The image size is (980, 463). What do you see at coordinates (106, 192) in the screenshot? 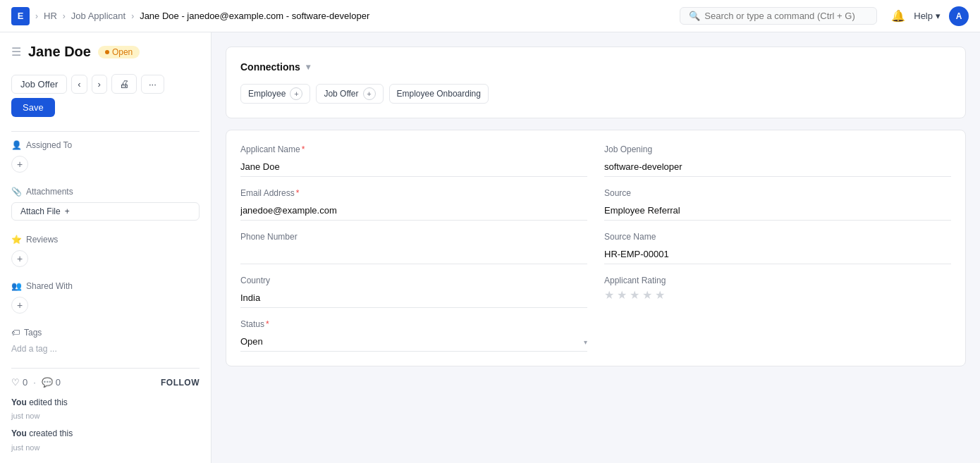
I see `attachments-title: 📎 Attachments` at bounding box center [106, 192].